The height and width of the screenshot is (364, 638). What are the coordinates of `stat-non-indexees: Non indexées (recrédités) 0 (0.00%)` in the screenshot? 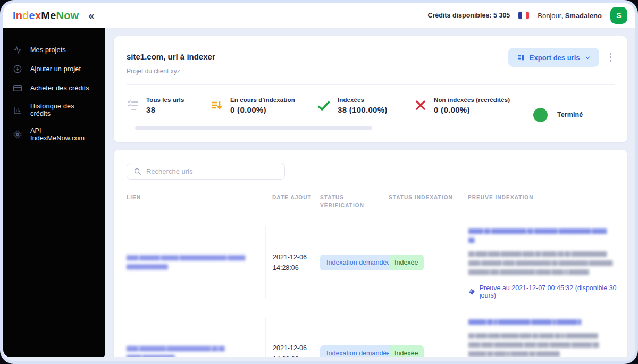 It's located at (474, 115).